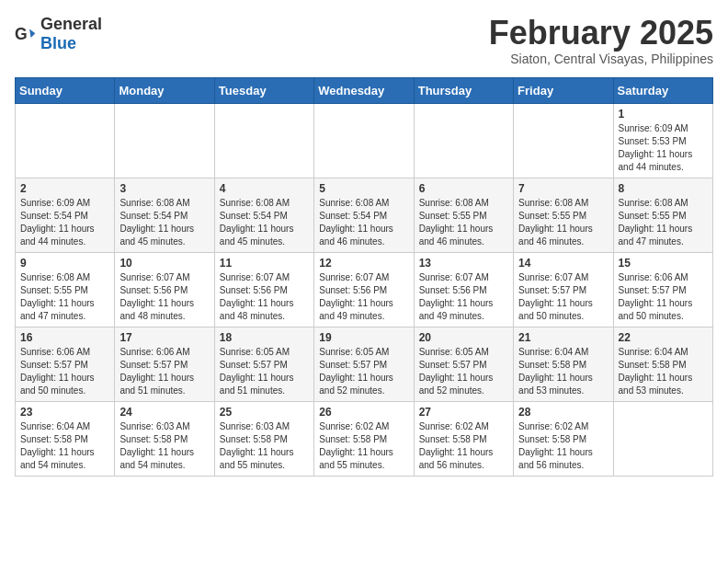 The image size is (728, 563). I want to click on day-info: Sunrise: 6:05 AM Sunset: 5:57 PM Dayligh…, so click(364, 372).